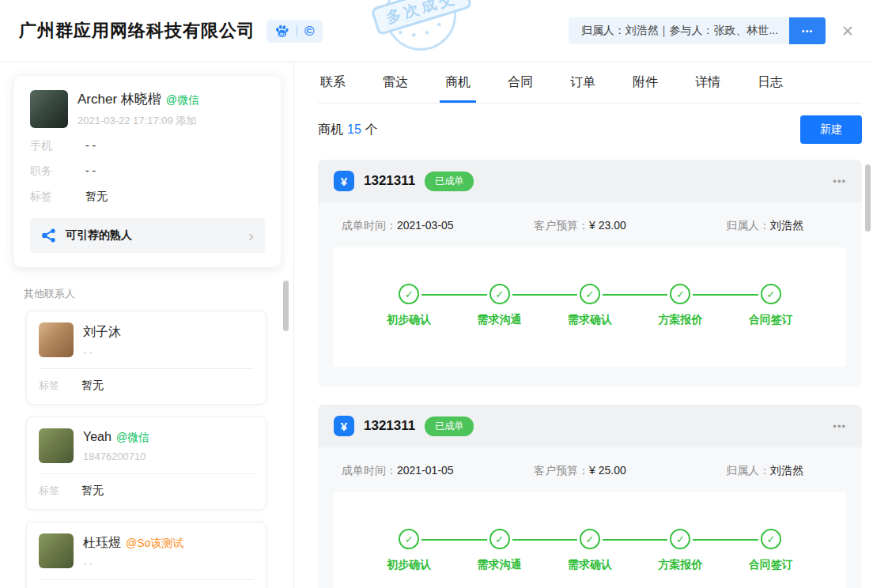 This screenshot has height=588, width=873. I want to click on field-row: 标签 暂无, so click(147, 197).